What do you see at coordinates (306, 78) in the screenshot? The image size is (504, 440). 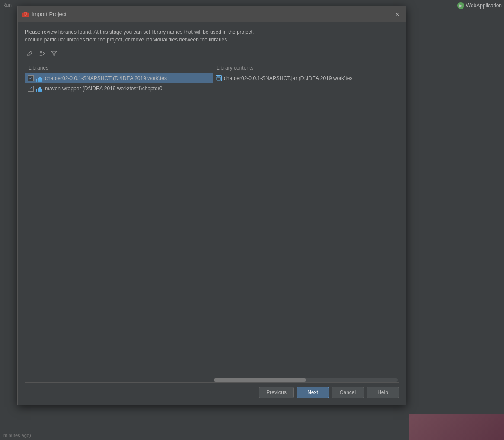 I see `content-item-1: chapter02-0.0.1-SNAPSHOT.jar (D:\IDEA 20…` at bounding box center [306, 78].